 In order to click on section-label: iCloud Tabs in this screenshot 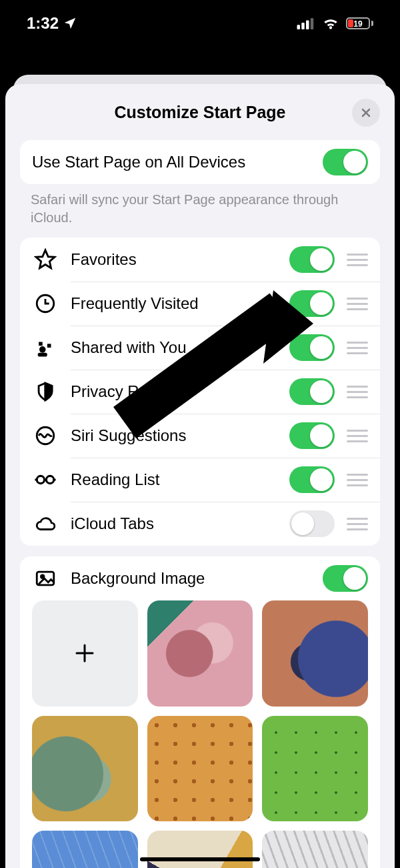, I will do `click(180, 524)`.